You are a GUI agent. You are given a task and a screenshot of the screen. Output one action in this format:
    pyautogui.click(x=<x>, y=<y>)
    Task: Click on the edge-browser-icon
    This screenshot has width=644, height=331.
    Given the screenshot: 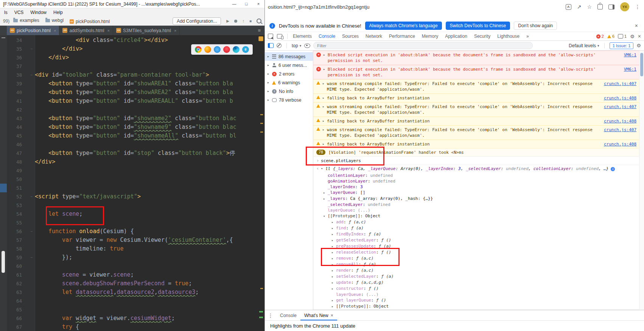 What is the action you would take?
    pyautogui.click(x=236, y=49)
    